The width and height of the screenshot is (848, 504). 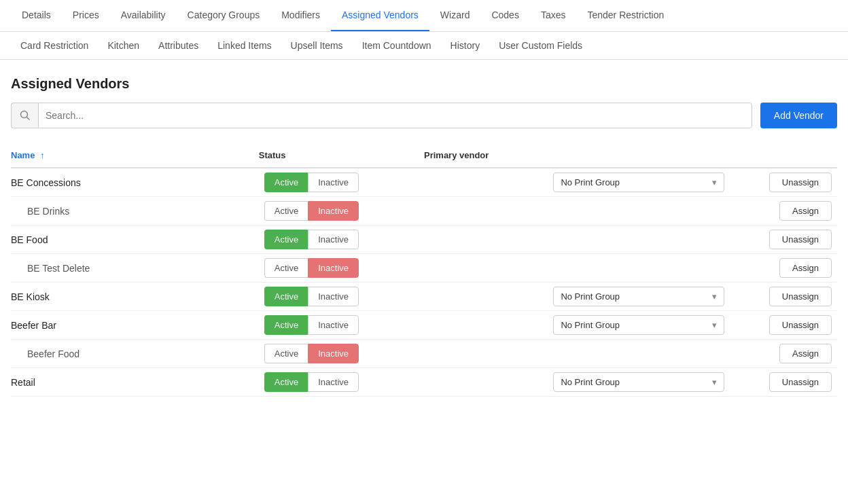 I want to click on tab-codes: Codes, so click(x=505, y=16).